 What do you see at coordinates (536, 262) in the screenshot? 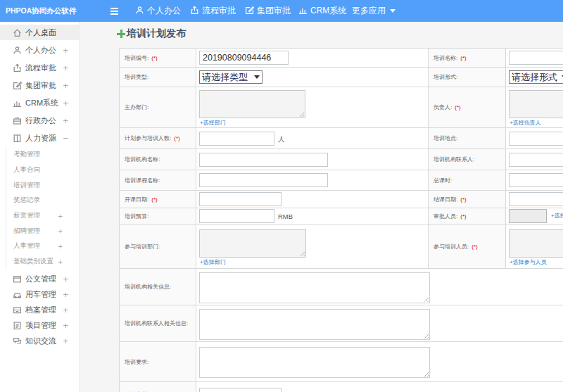
I see `select-participants-link: +选择参与人员` at bounding box center [536, 262].